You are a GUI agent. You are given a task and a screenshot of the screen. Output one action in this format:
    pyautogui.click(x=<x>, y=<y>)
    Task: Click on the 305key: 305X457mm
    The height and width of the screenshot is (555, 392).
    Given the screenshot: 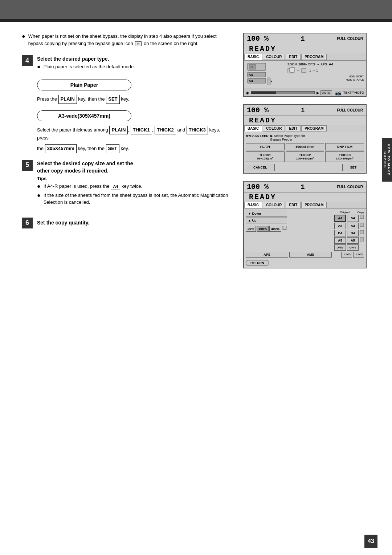 What is the action you would take?
    pyautogui.click(x=61, y=149)
    